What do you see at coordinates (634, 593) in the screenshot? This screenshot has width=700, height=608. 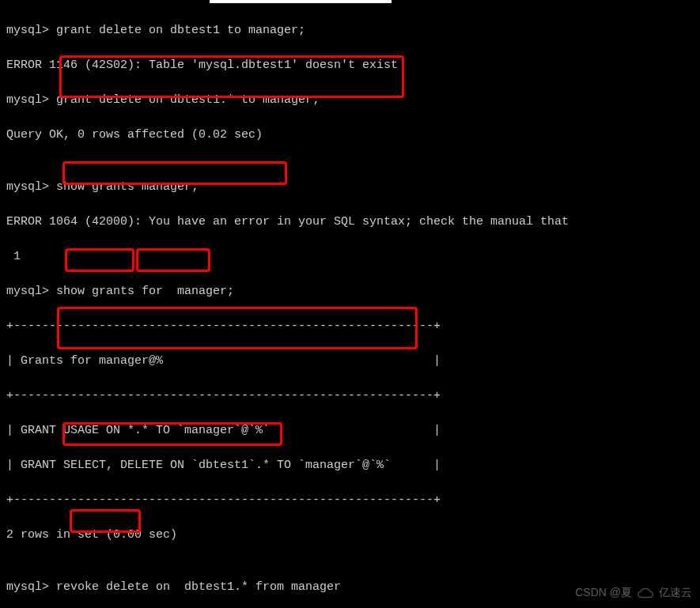 I see `watermark: CSDN @夏 亿速云` at bounding box center [634, 593].